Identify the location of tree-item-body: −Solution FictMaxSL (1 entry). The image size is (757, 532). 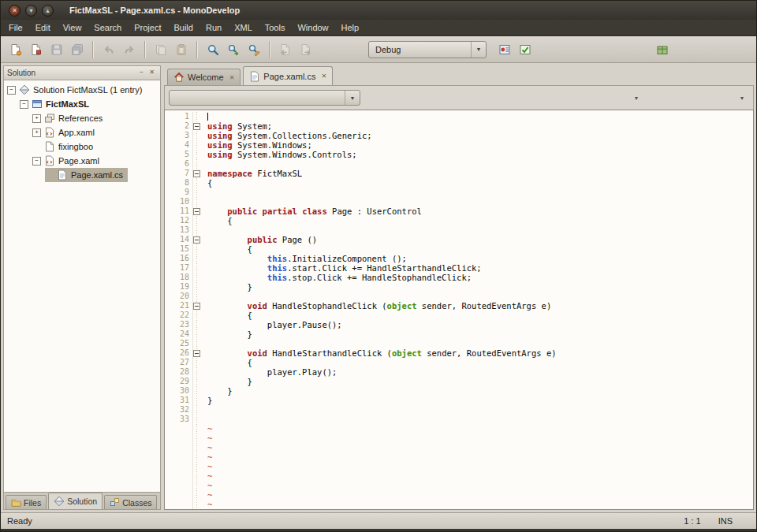
(77, 90).